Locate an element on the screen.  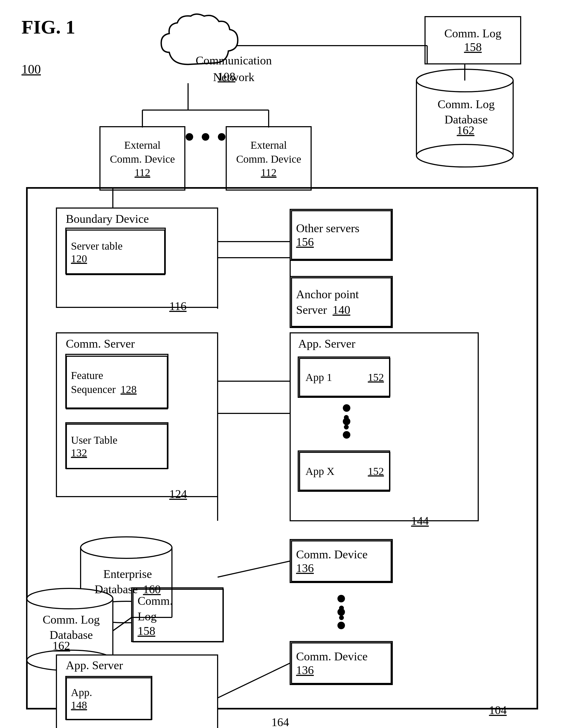
ext-device-1-box: External Comm. Device 112 is located at coordinates (142, 158).